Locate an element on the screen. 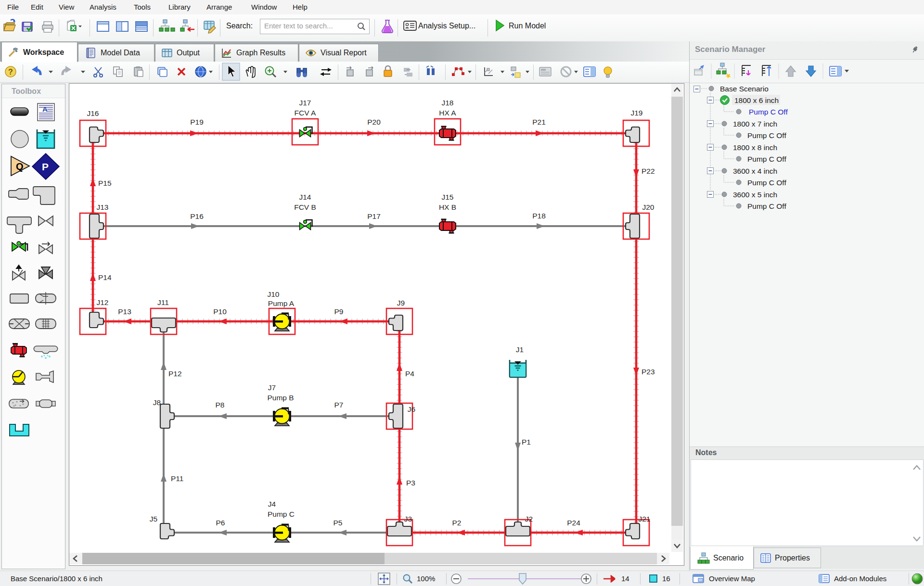  svg-text: P23 is located at coordinates (648, 371).